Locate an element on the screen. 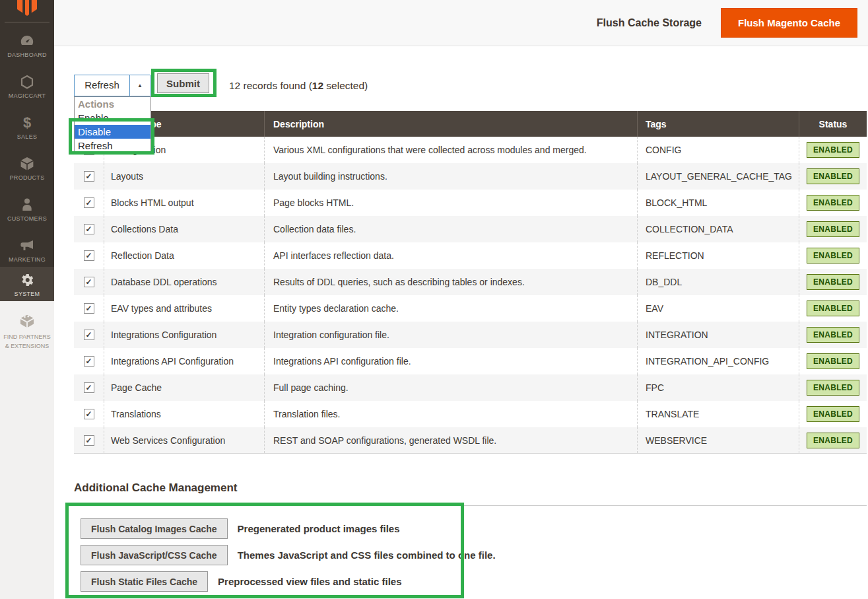 Image resolution: width=868 pixels, height=599 pixels. cache-type-cell: Integrations Configuration is located at coordinates (184, 335).